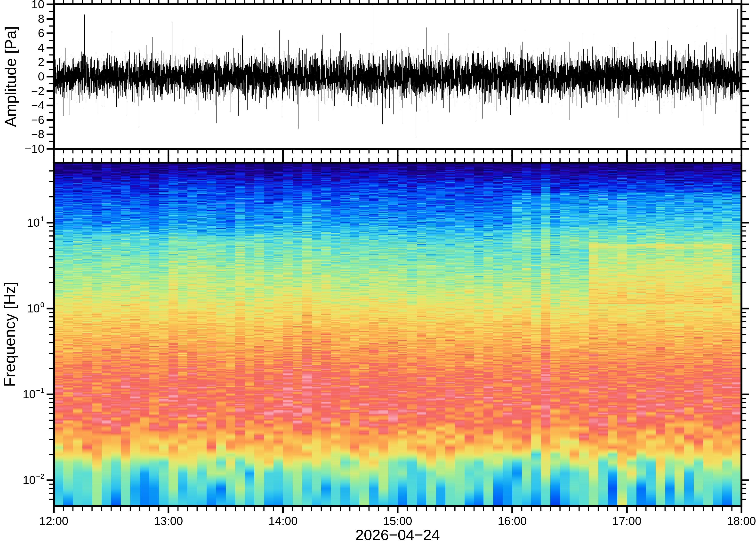 The image size is (756, 541). I want to click on xtick-1600: 16:00, so click(512, 521).